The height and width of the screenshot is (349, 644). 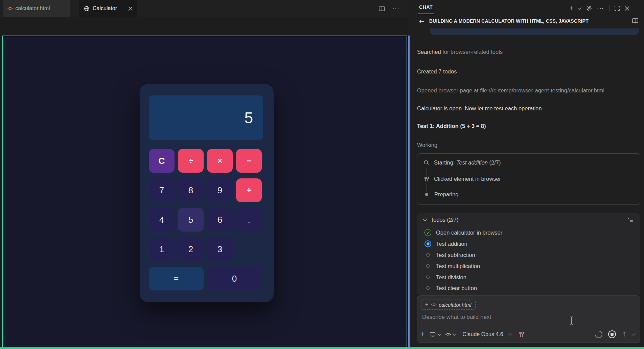 I want to click on attachment-chip: + </> calculator.html, so click(x=448, y=305).